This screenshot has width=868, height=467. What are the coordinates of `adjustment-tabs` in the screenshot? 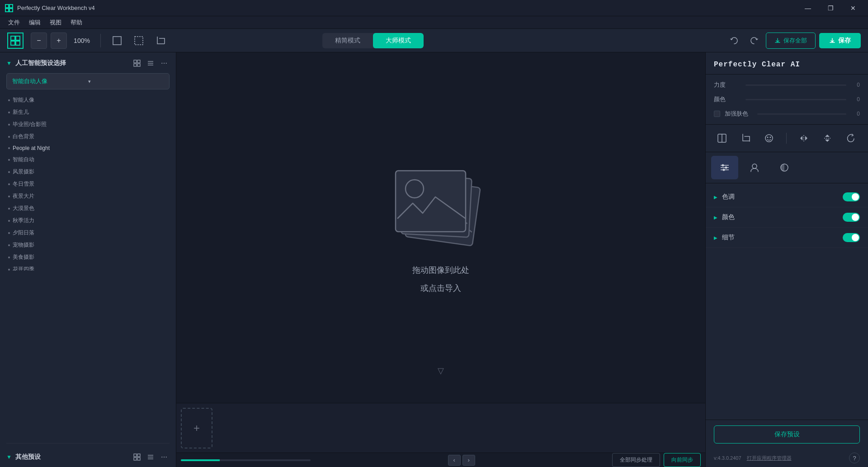 It's located at (787, 168).